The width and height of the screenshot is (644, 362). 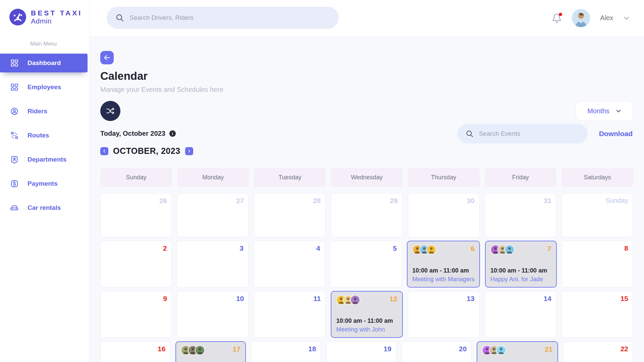 I want to click on day-cell-5: 5, so click(x=366, y=264).